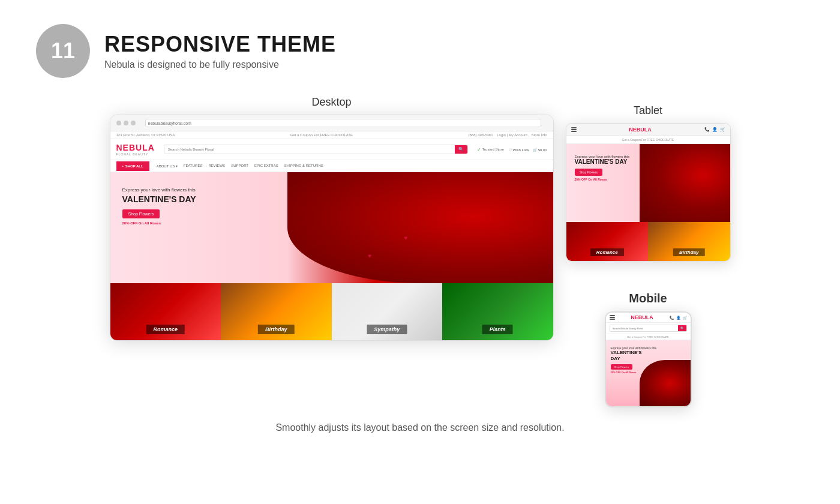  Describe the element at coordinates (420, 428) in the screenshot. I see `bottom-caption: Smoothly adjusts its layout based on the…` at that location.